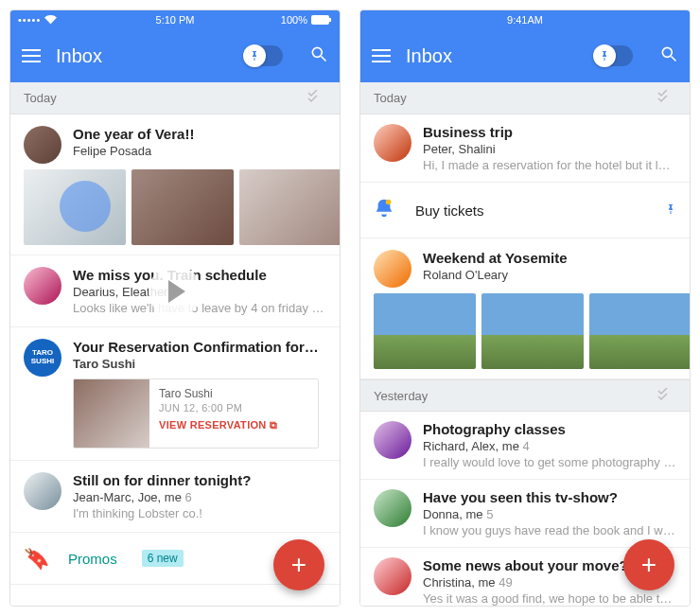  I want to click on message-item: Have you seen this tv-show? Donna, me 5 …, so click(525, 514).